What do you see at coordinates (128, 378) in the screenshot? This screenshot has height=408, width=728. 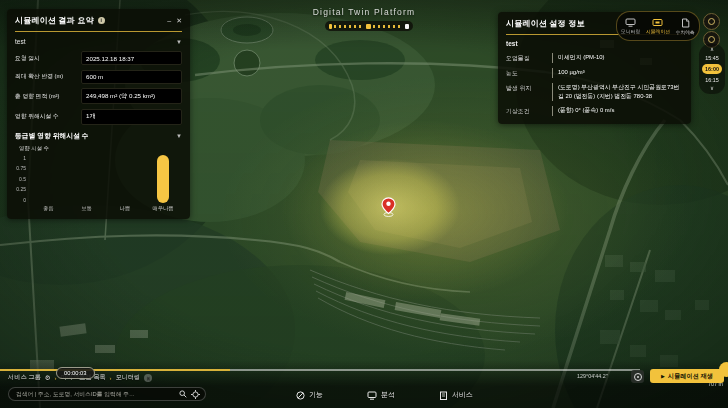 I see `breadcrumb-monitoring: 모니터링` at bounding box center [128, 378].